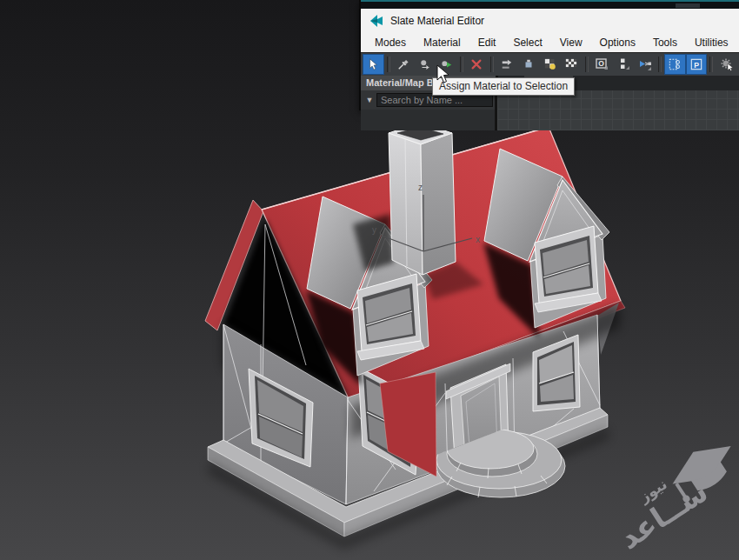  Describe the element at coordinates (571, 43) in the screenshot. I see `menu-view: View` at that location.